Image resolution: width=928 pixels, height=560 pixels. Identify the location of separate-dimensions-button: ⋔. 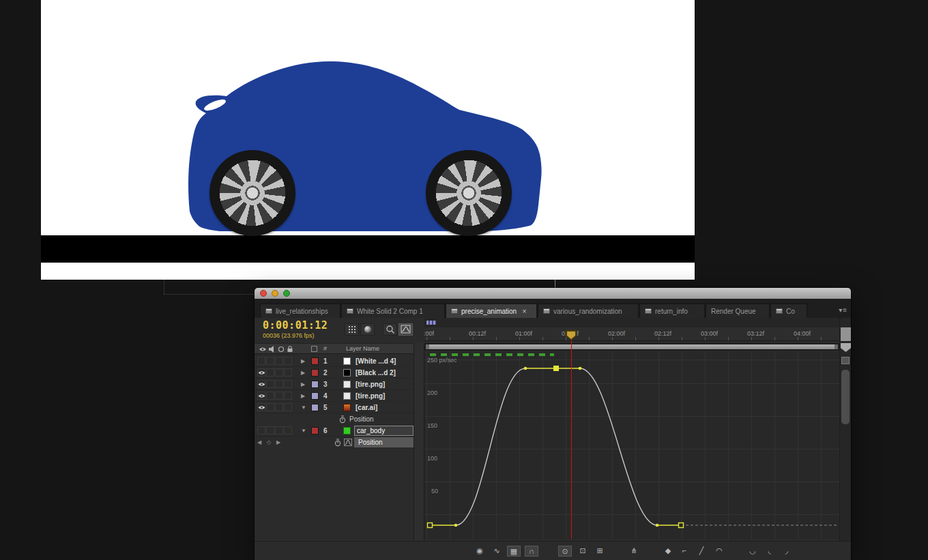
(634, 551).